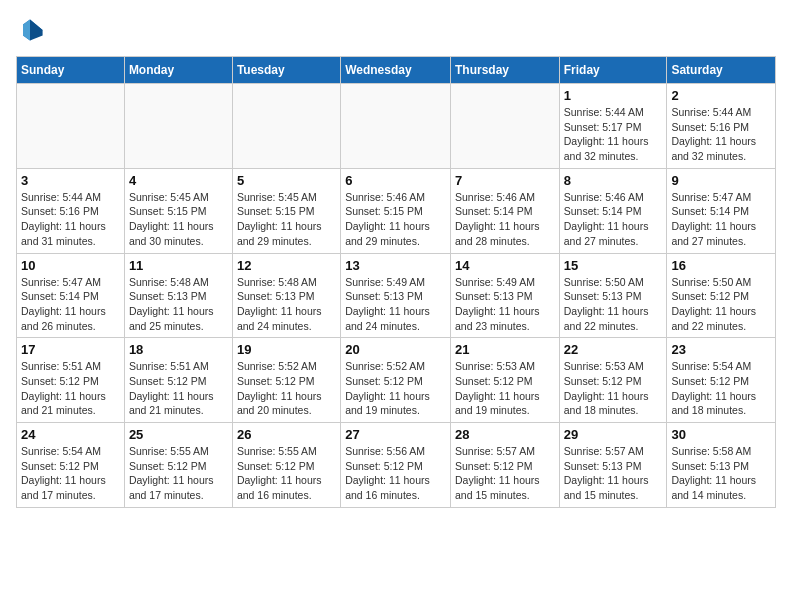 This screenshot has height=612, width=792. Describe the element at coordinates (505, 266) in the screenshot. I see `day-number: 14` at that location.